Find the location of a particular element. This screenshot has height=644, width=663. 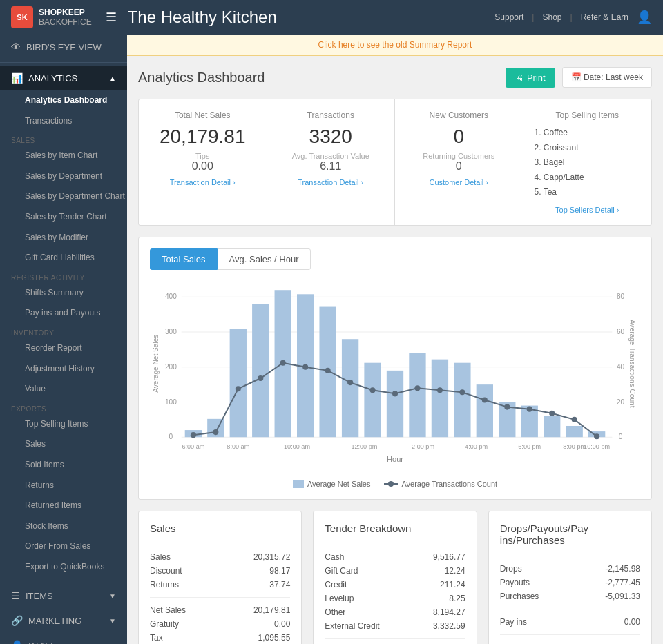

svg-text: 10:00 am is located at coordinates (297, 447).